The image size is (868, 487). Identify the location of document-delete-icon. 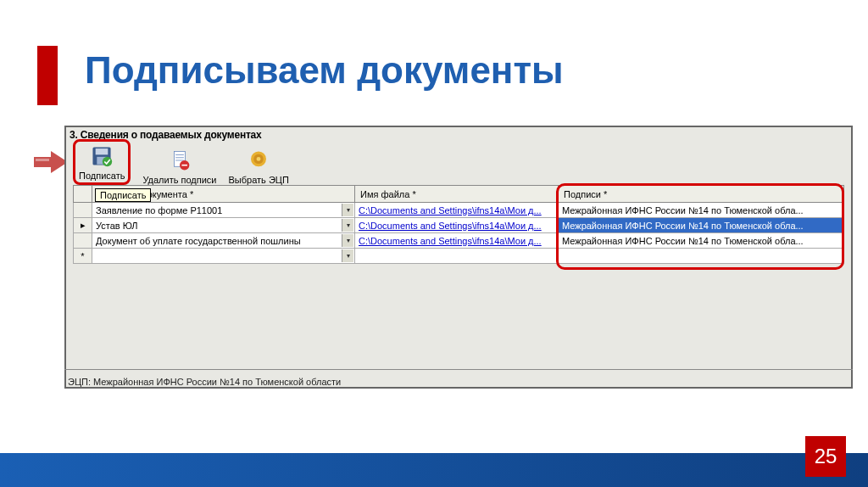
(180, 160).